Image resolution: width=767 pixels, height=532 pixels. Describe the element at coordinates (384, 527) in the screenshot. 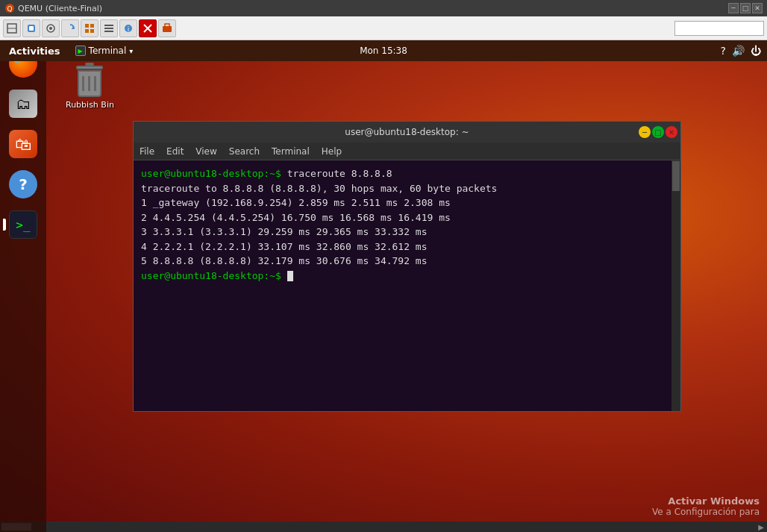

I see `bottom-scrollbar: ▶` at that location.